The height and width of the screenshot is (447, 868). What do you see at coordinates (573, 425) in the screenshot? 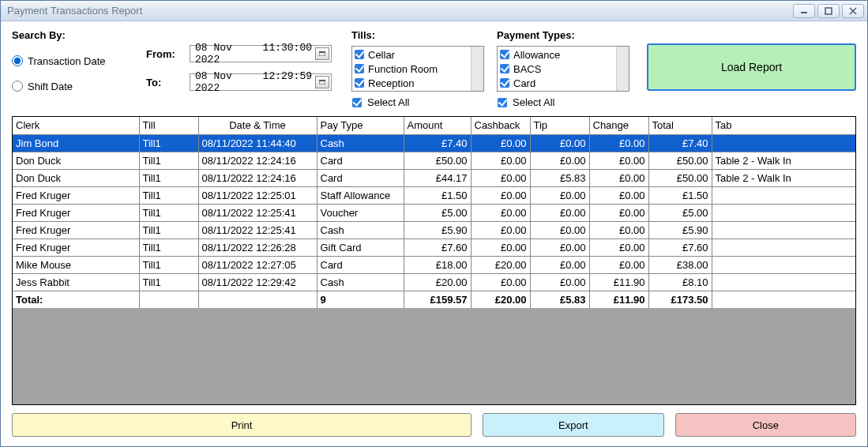
I see `export-button: Export` at bounding box center [573, 425].